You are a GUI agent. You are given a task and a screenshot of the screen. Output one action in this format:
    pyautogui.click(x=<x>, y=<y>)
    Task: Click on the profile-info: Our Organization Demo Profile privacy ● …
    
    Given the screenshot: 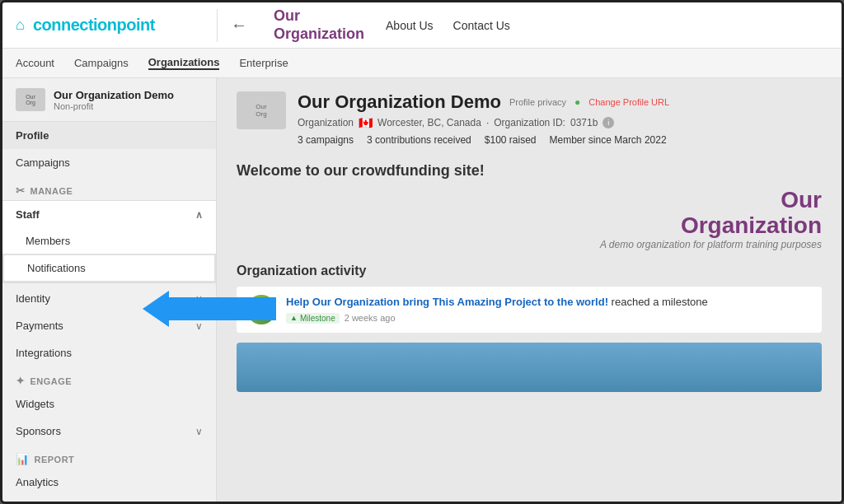 What is the action you would take?
    pyautogui.click(x=560, y=119)
    